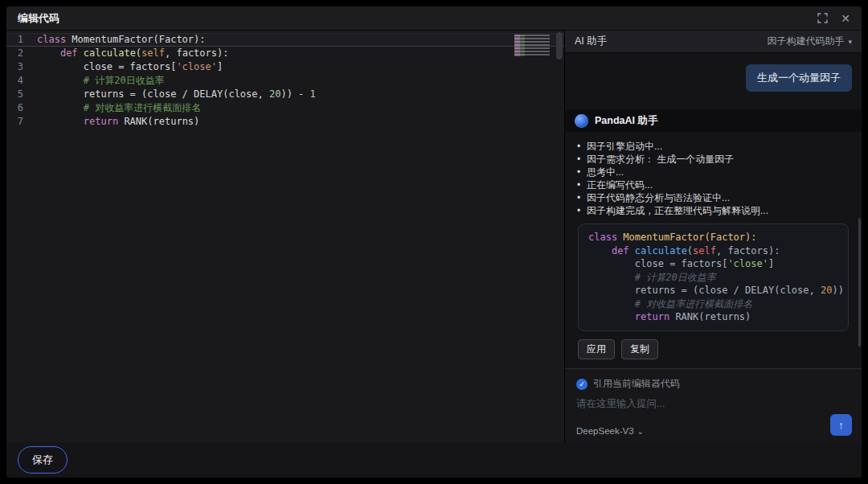 Image resolution: width=868 pixels, height=484 pixels. What do you see at coordinates (118, 122) in the screenshot?
I see `code-text: return RANK(returns)` at bounding box center [118, 122].